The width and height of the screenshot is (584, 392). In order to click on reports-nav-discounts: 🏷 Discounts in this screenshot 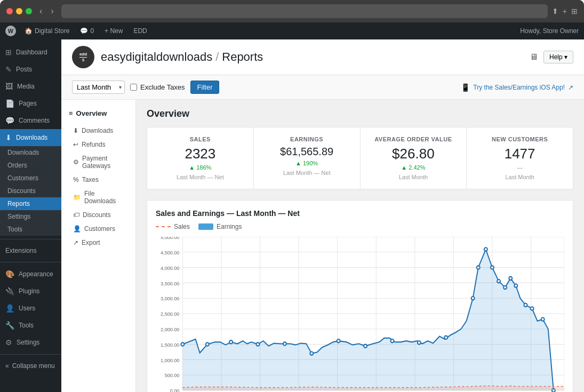, I will do `click(98, 215)`.